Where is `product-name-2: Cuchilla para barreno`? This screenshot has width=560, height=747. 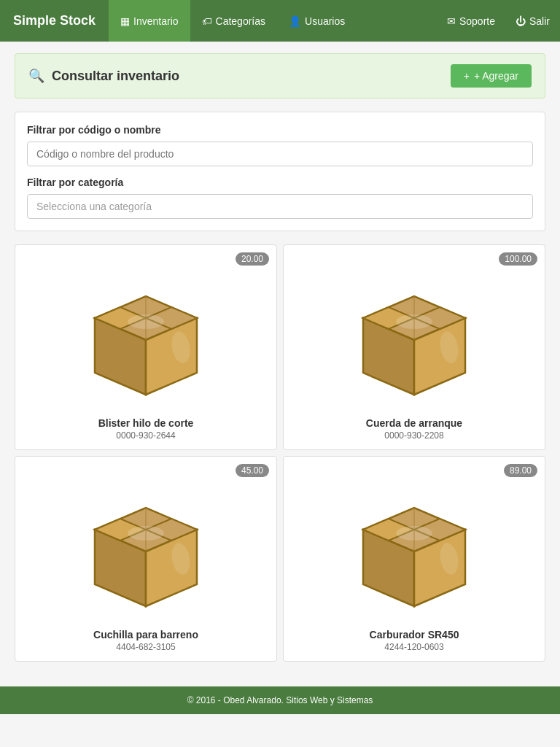
product-name-2: Cuchilla para barreno is located at coordinates (146, 633).